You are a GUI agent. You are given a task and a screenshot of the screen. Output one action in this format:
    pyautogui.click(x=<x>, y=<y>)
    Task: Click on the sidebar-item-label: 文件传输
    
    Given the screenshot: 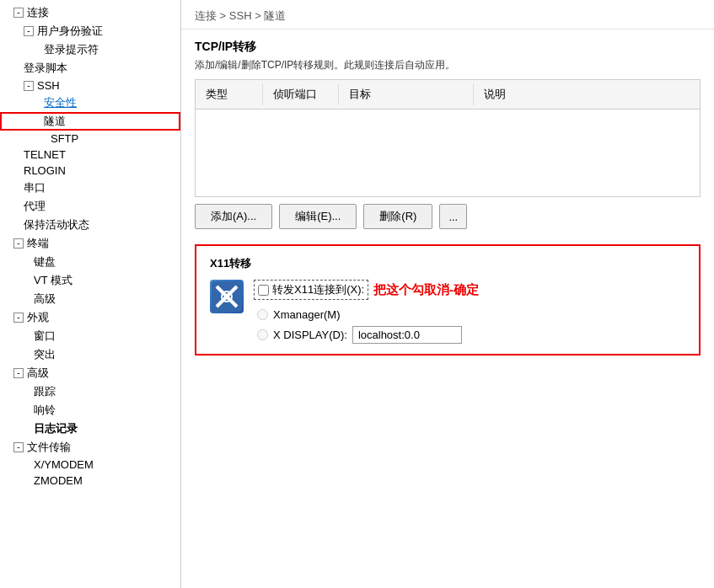 What is the action you would take?
    pyautogui.click(x=49, y=447)
    